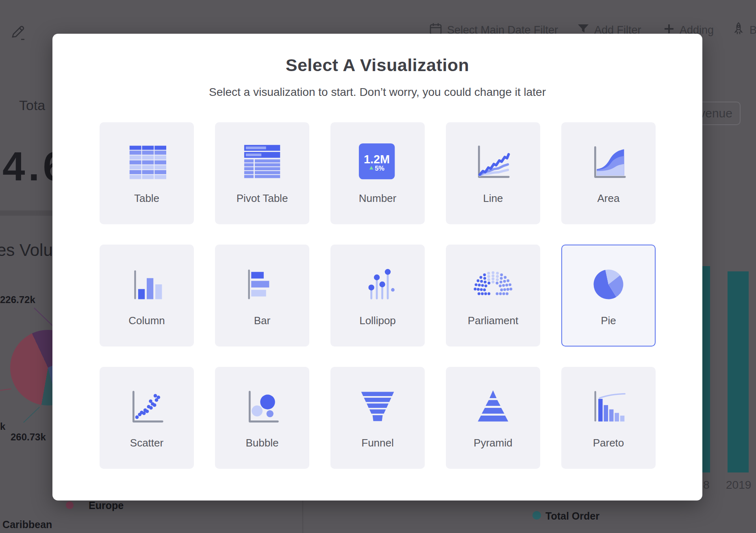  What do you see at coordinates (378, 407) in the screenshot?
I see `funnel-chart-icon` at bounding box center [378, 407].